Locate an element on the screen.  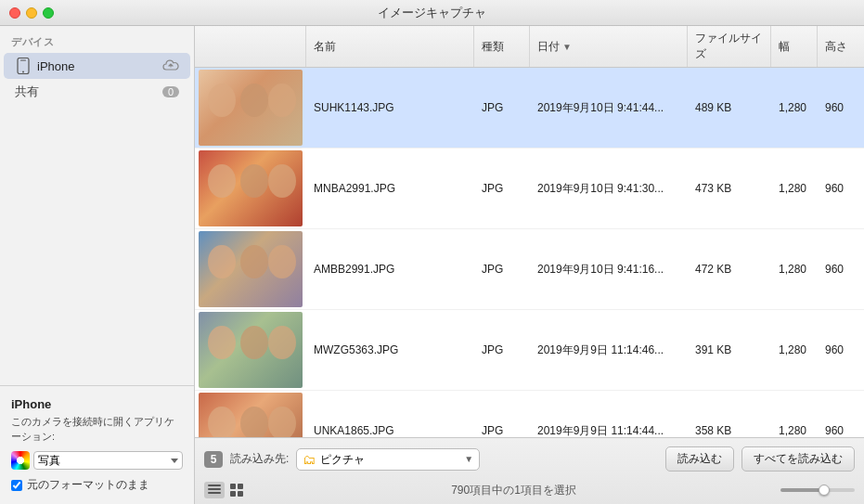
minimize-button is located at coordinates (32, 13).